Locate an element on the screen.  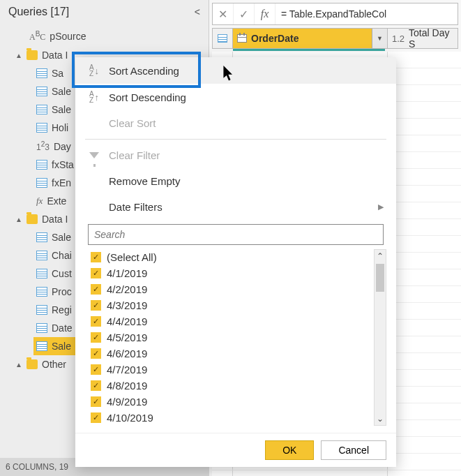
divider is located at coordinates (236, 140).